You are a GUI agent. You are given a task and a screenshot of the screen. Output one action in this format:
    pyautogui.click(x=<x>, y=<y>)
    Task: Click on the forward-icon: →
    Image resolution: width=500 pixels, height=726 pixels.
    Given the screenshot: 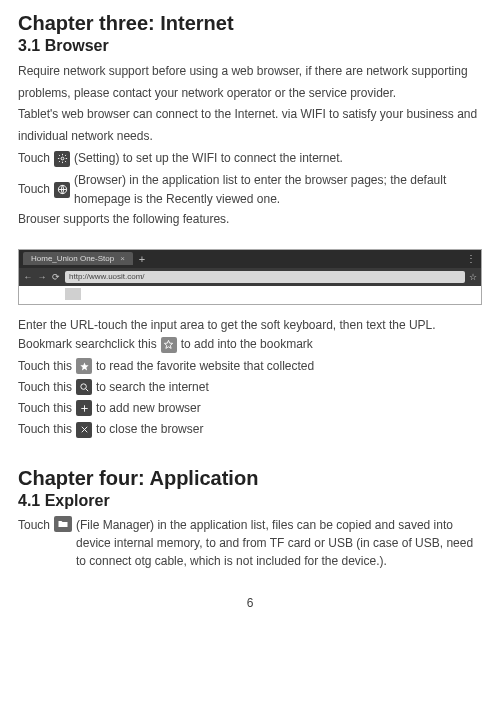 What is the action you would take?
    pyautogui.click(x=42, y=277)
    